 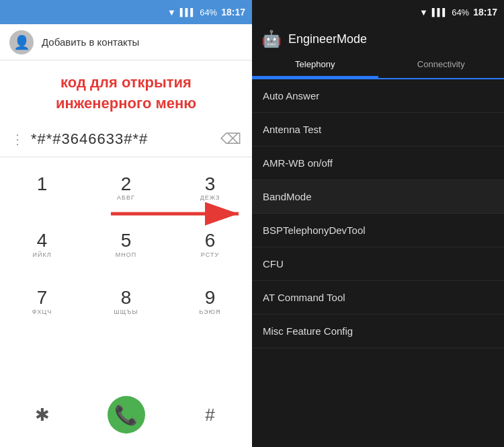 I want to click on battery-percent-right: 64%, so click(x=460, y=12).